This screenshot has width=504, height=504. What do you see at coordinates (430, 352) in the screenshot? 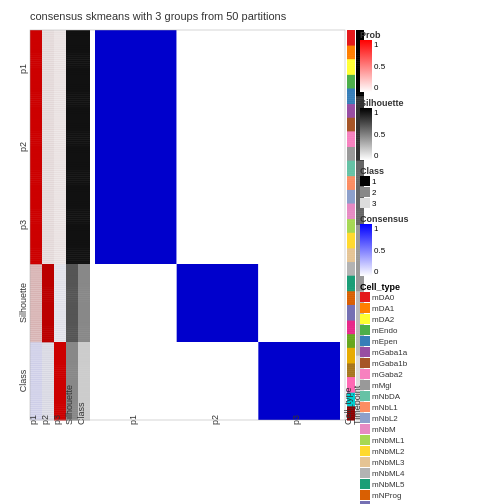
I see `cell-type-item: mGaba1a` at bounding box center [430, 352].